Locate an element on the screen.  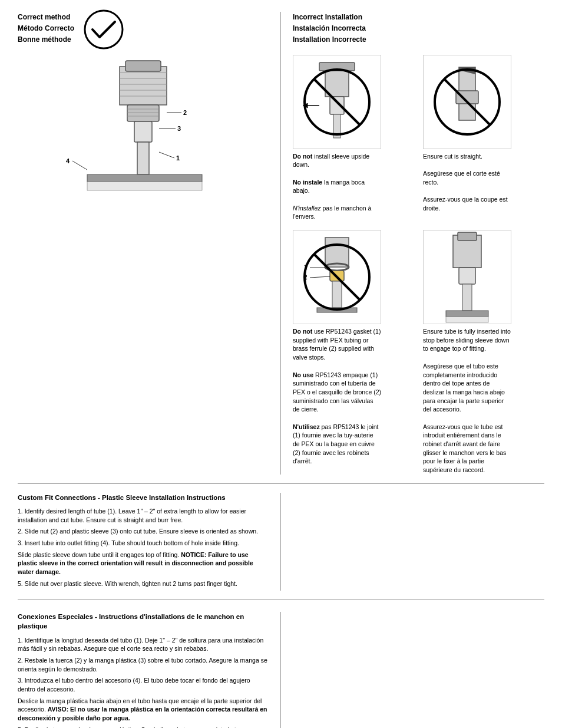
incorrect-title-line2: Instalación Incorrecta is located at coordinates (418, 28).